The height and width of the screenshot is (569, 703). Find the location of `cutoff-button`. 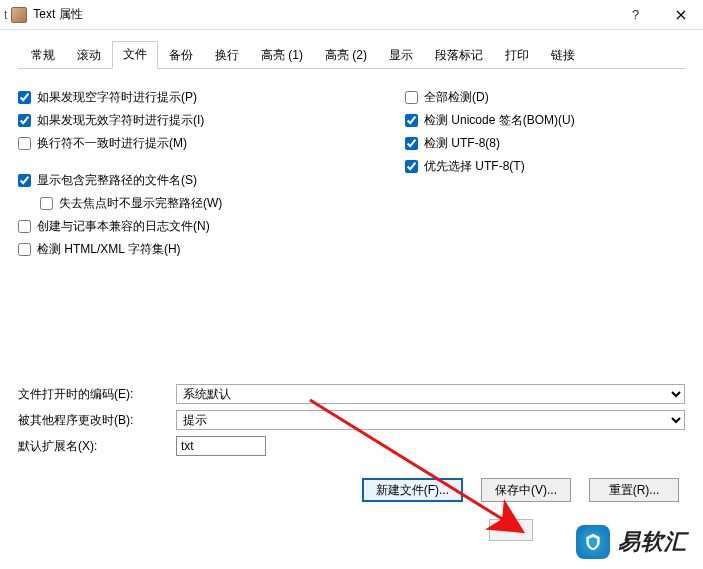

cutoff-button is located at coordinates (511, 530).